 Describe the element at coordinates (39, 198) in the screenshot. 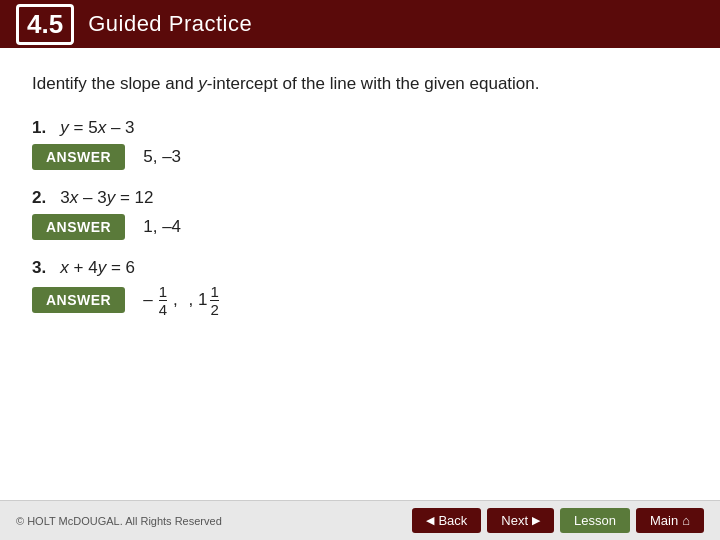

I see `problem-2-number: 2.` at that location.